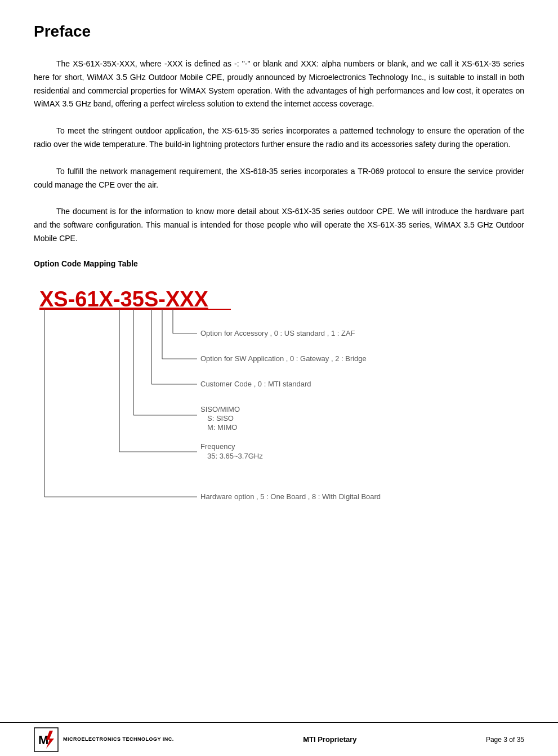 This screenshot has width=558, height=756. Describe the element at coordinates (43, 740) in the screenshot. I see `svg-text: M` at that location.